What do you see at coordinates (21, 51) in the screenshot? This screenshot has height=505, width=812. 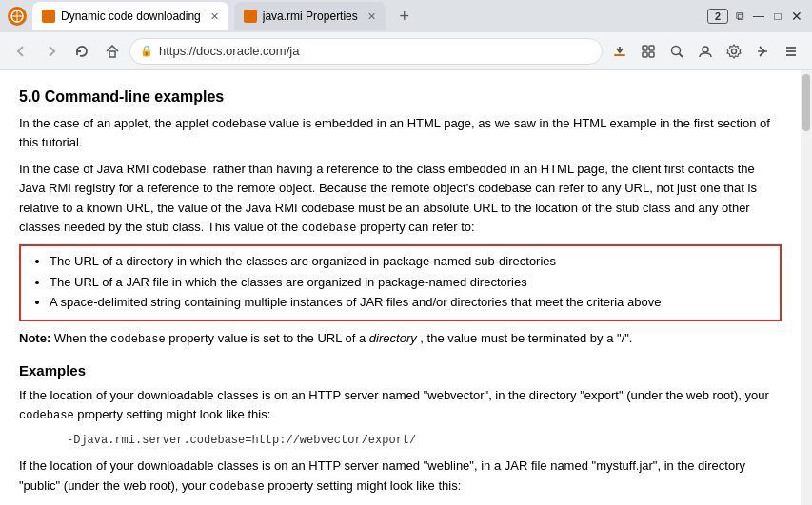 I see `back-button` at bounding box center [21, 51].